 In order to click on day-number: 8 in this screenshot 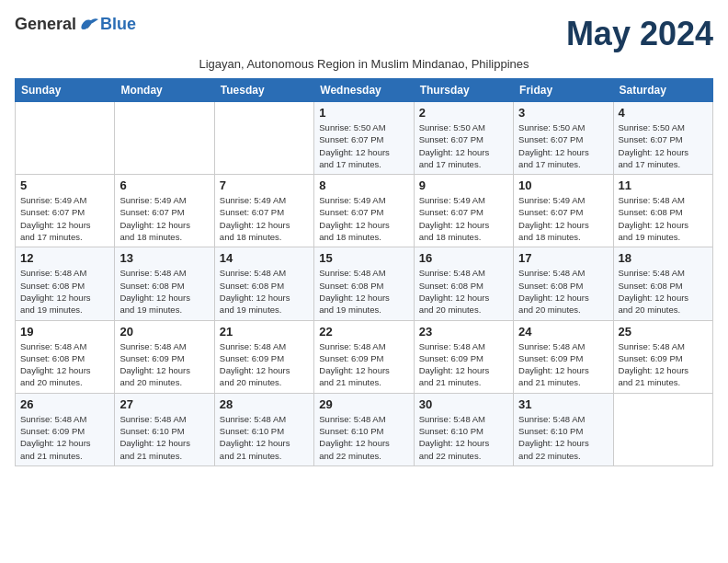, I will do `click(364, 186)`.